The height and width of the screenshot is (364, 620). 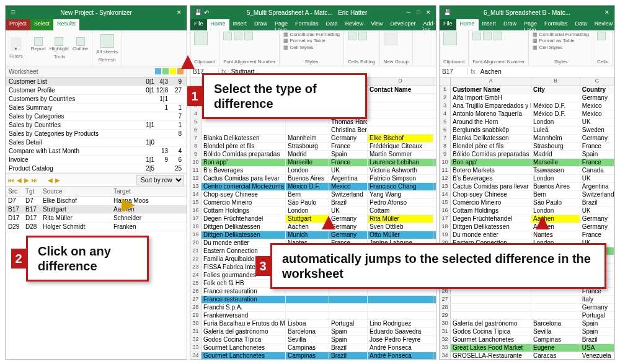 I want to click on grid-row: 8Blondel père et filsStrasbourgFranceFré…, so click(x=313, y=146).